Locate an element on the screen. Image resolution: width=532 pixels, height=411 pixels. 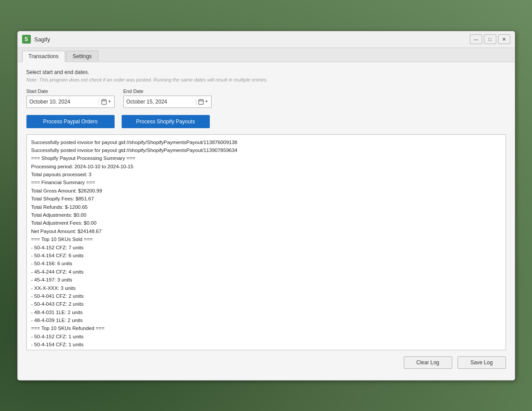
start-date-label: Start Date is located at coordinates (71, 91).